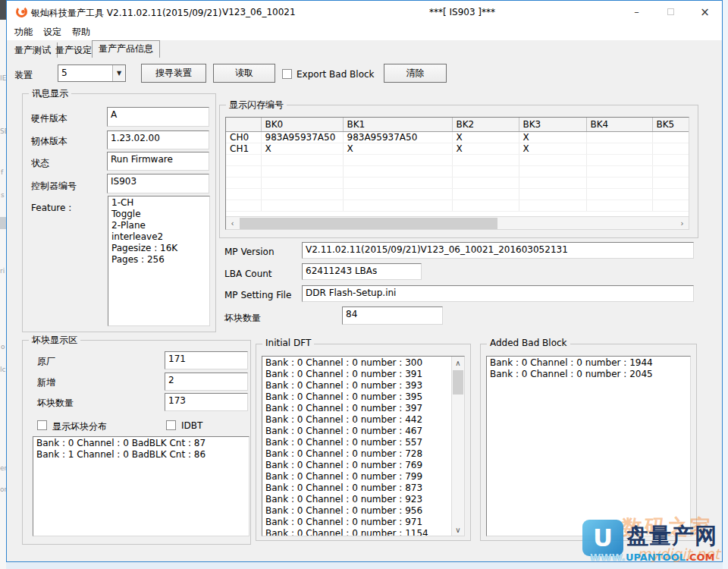 Image resolution: width=728 pixels, height=569 pixels. Describe the element at coordinates (682, 223) in the screenshot. I see `scroll-right-icon: ›` at that location.